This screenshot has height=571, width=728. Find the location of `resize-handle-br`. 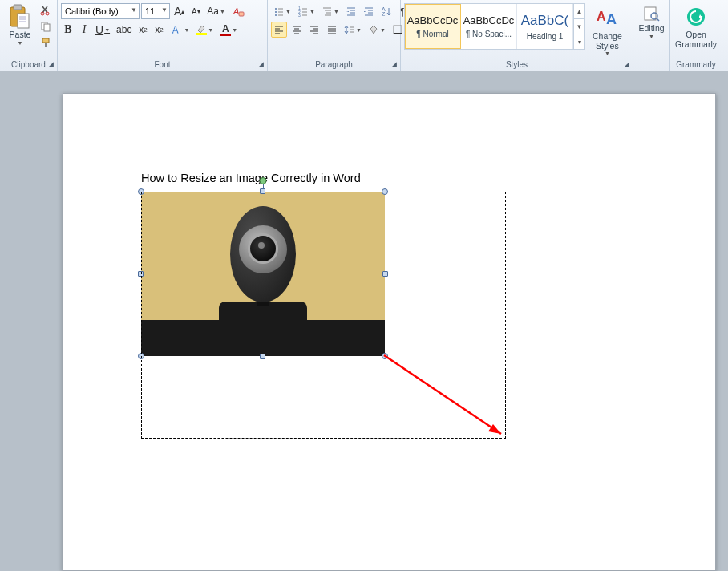

resize-handle-br is located at coordinates (385, 356).